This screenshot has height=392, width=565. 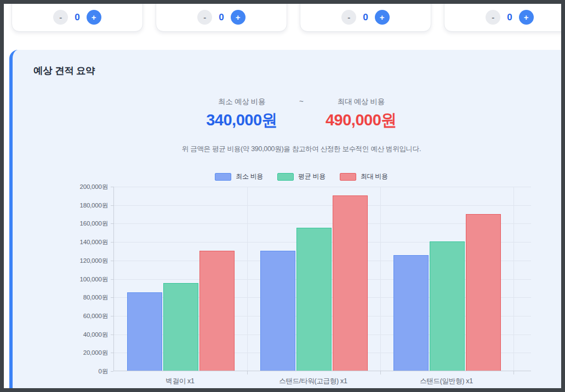 I want to click on y-axis-label: 120,000원, so click(x=60, y=261).